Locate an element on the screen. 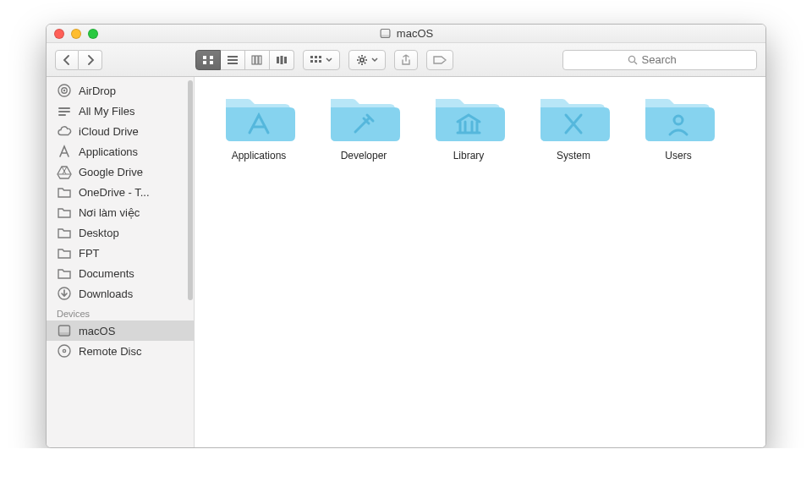  apps-icon is located at coordinates (64, 151).